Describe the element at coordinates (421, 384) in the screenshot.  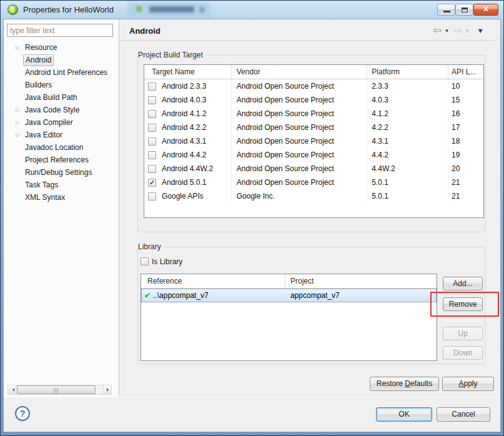
I see `button-label: efaults` at that location.